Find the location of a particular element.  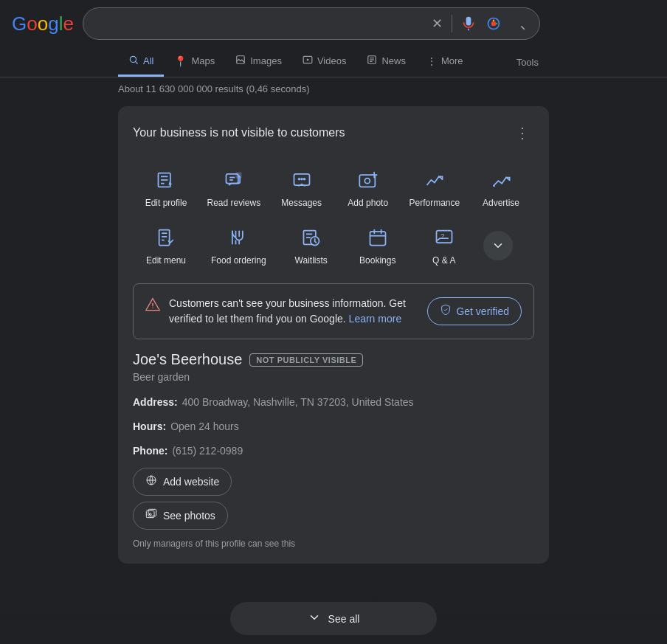

clear-button: ✕ is located at coordinates (437, 24).